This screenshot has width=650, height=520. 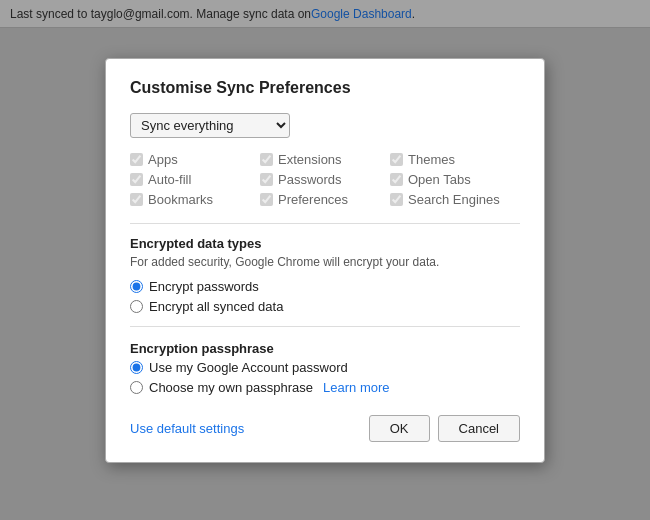 I want to click on checkbox-search-engines-label: Search Engines, so click(x=454, y=200).